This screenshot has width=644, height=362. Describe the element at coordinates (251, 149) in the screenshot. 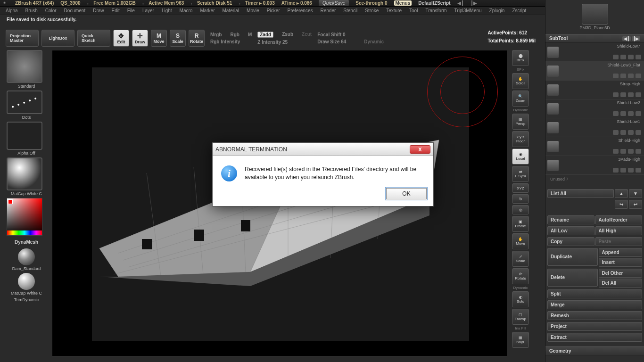

I see `dialog-title: ABNORMAL TERMINATION` at that location.